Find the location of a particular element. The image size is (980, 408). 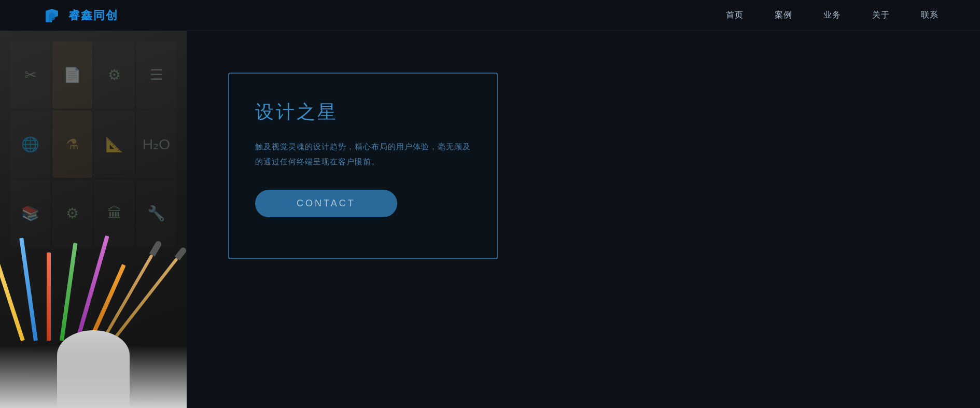

card-title: 设计之星 is located at coordinates (363, 112).